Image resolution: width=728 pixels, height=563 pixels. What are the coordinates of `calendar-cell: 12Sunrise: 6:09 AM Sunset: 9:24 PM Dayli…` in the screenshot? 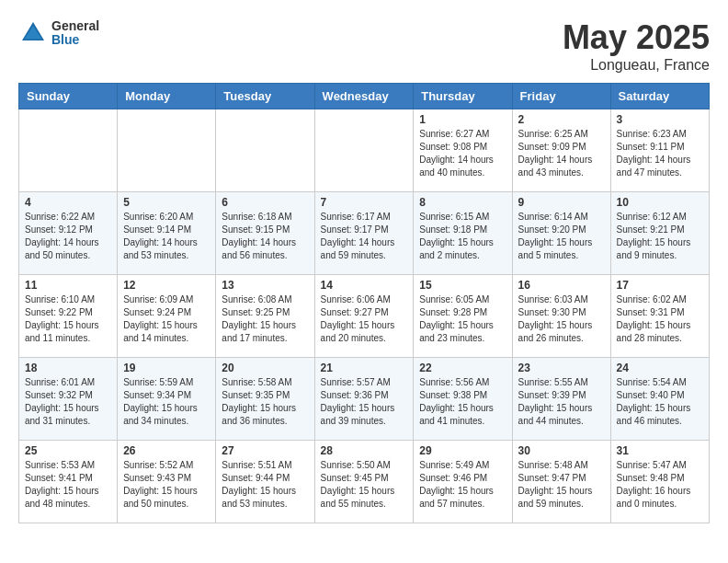 It's located at (167, 316).